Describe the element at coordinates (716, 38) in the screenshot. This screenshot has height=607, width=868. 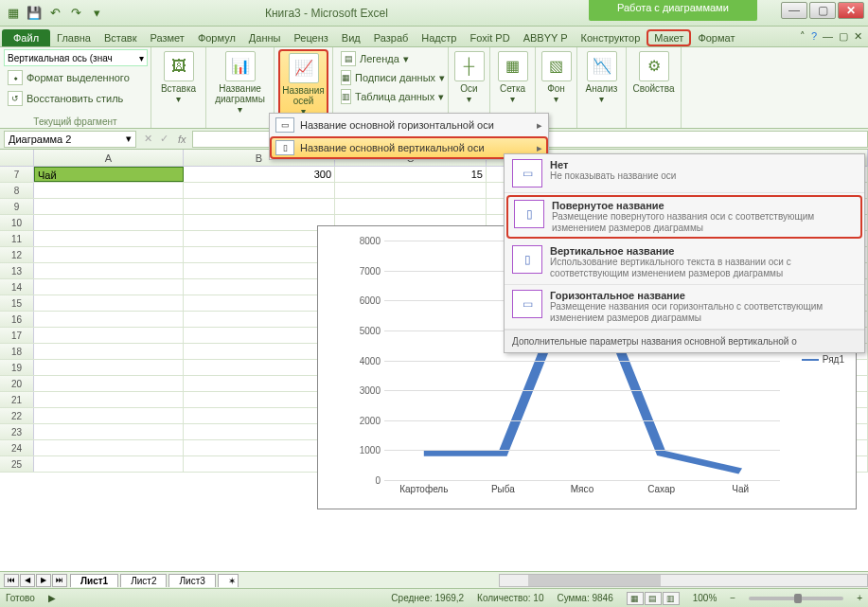
I see `tab-format: Формат` at that location.